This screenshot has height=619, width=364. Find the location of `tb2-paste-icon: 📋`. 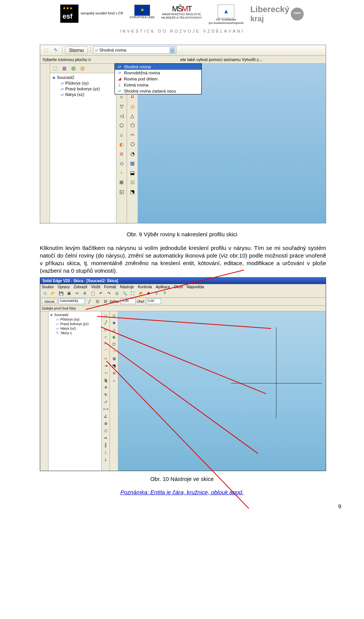

tb2-paste-icon: 📋 is located at coordinates (93, 294).